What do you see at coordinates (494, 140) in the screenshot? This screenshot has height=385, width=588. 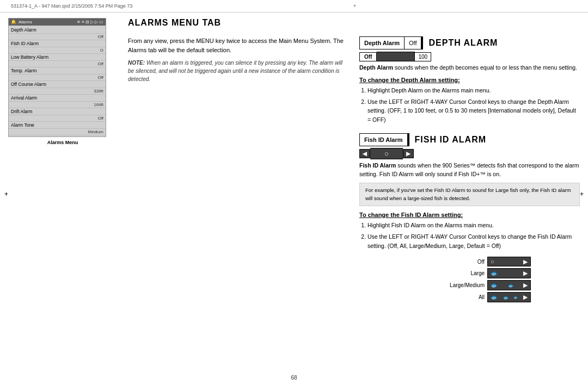 I see `fish-id-alarm-title: FISH ID ALARM` at bounding box center [494, 140].